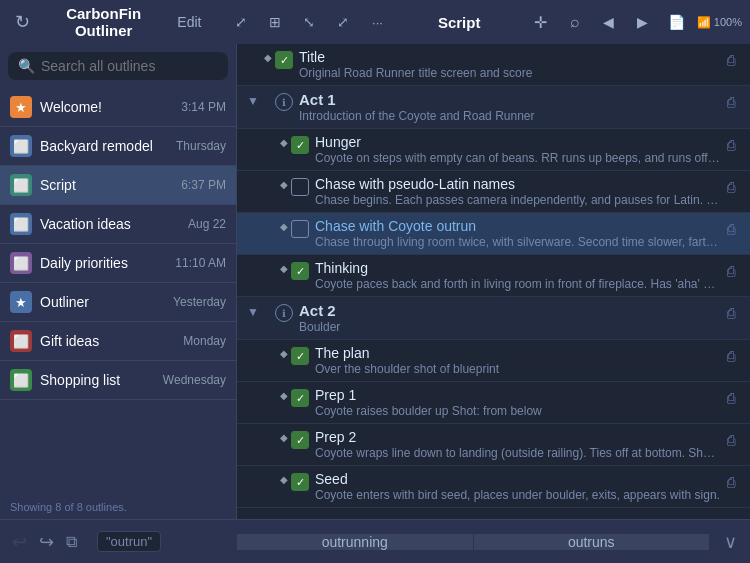  I want to click on row-action-chase-coyote: ⎙, so click(731, 229).